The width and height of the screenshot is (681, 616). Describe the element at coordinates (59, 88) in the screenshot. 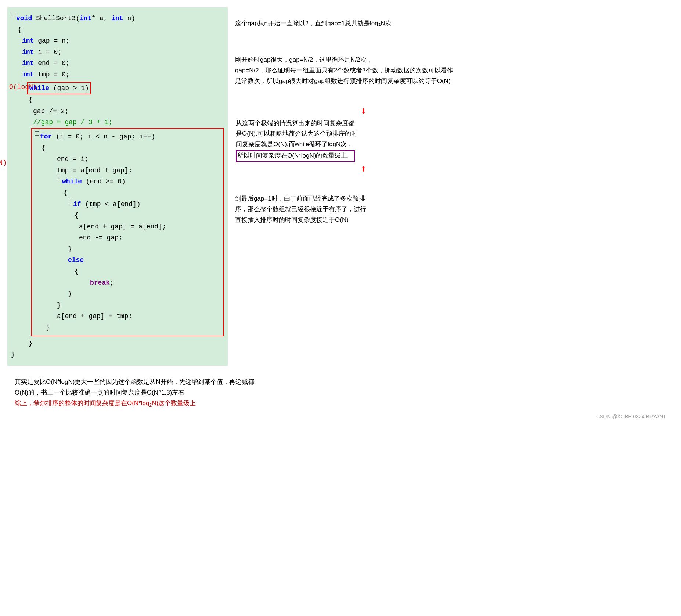

I see `while-box: while (gap > 1)` at that location.